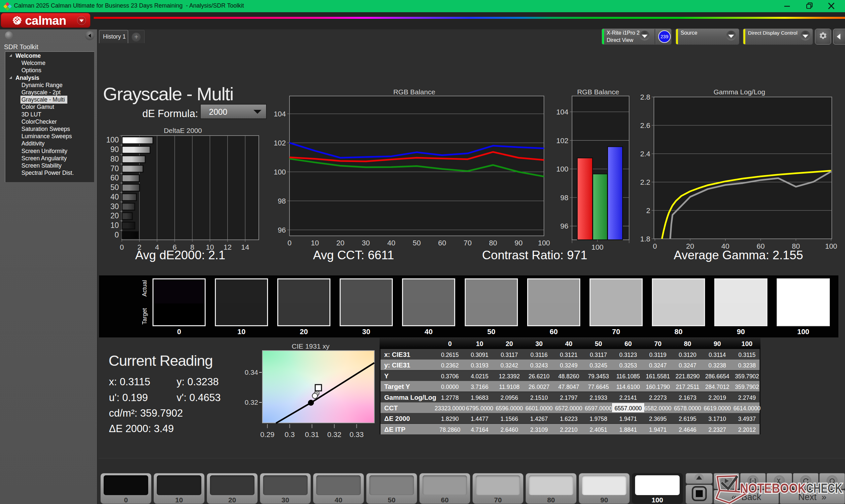 The height and width of the screenshot is (504, 845). What do you see at coordinates (268, 435) in the screenshot?
I see `svg-text: 0.29` at bounding box center [268, 435].